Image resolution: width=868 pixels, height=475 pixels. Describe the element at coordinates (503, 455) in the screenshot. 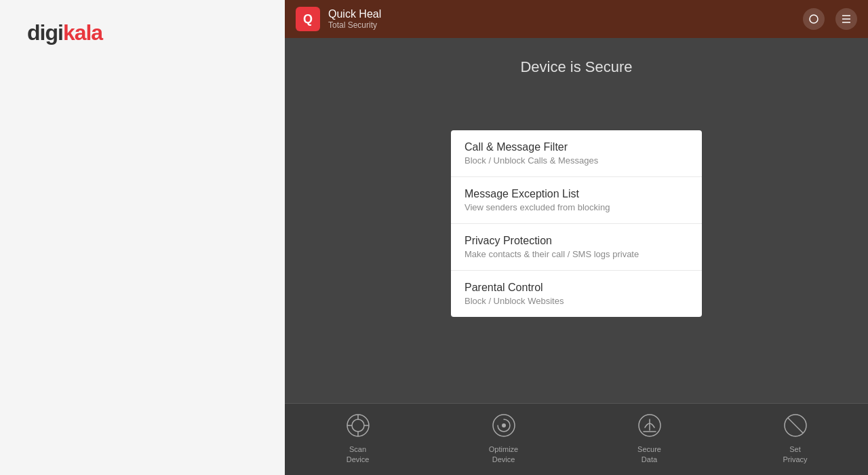

I see `optimize-device-label: OptimizeDevice` at that location.